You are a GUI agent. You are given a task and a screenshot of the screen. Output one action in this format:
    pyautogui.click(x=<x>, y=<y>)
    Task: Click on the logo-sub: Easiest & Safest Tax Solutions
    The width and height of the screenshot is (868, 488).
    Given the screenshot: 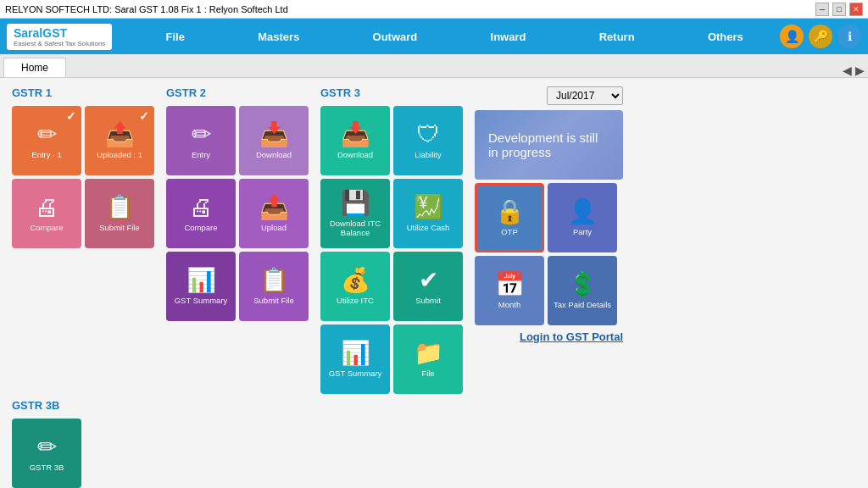 What is the action you would take?
    pyautogui.click(x=59, y=44)
    